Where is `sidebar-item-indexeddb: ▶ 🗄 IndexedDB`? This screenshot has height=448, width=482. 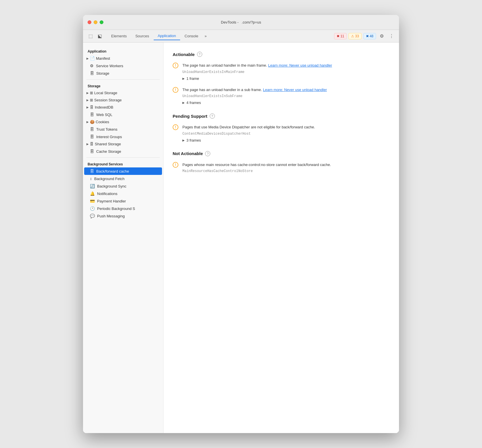 sidebar-item-indexeddb: ▶ 🗄 IndexedDB is located at coordinates (123, 107).